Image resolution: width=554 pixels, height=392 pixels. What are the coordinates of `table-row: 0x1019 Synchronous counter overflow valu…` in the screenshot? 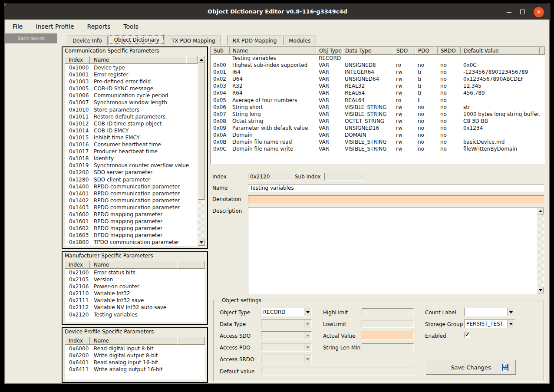 It's located at (131, 165).